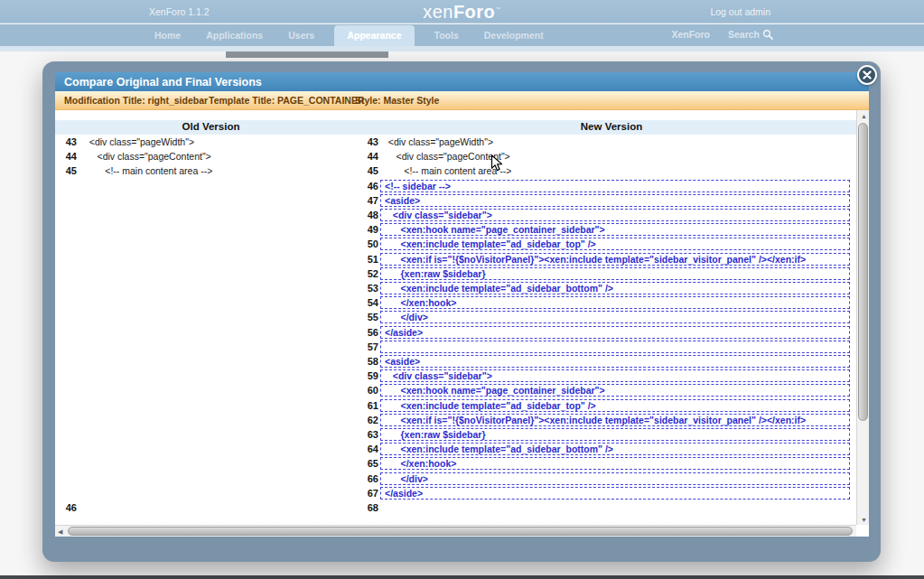 The height and width of the screenshot is (579, 924). Describe the element at coordinates (462, 81) in the screenshot. I see `modal-title: Compare Original and Final Versions` at that location.